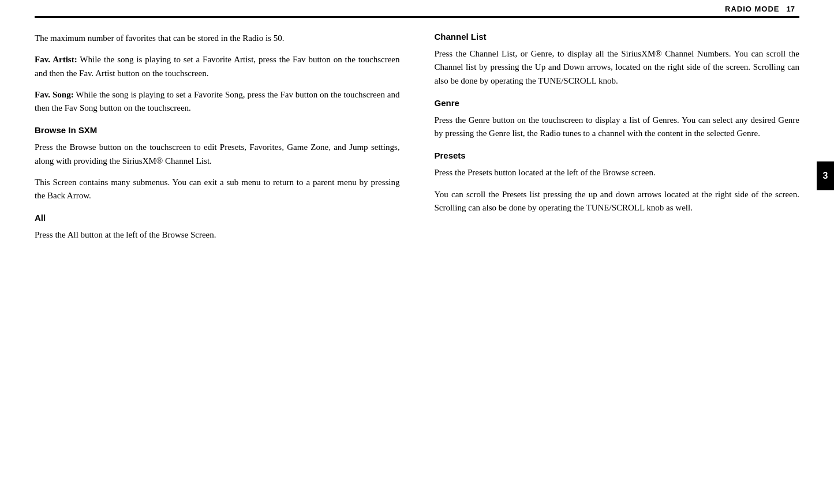  I want to click on all-paragraph: Press the All button at the left of the …, so click(217, 235).